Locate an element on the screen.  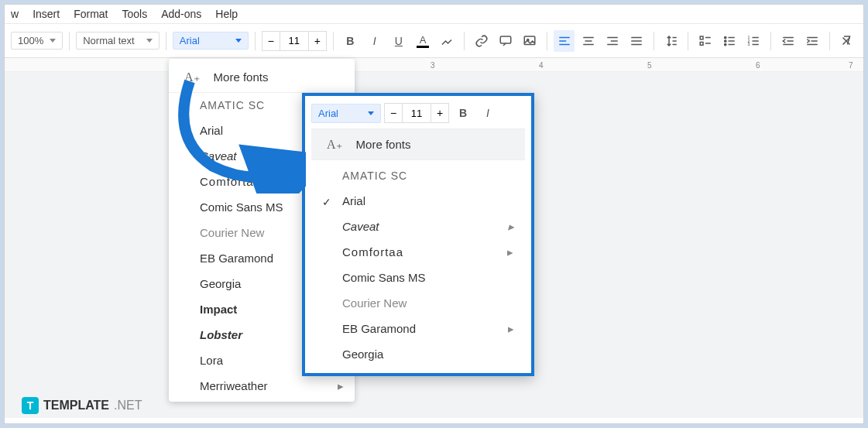
font-option: Caveat▸ is located at coordinates (418, 226).